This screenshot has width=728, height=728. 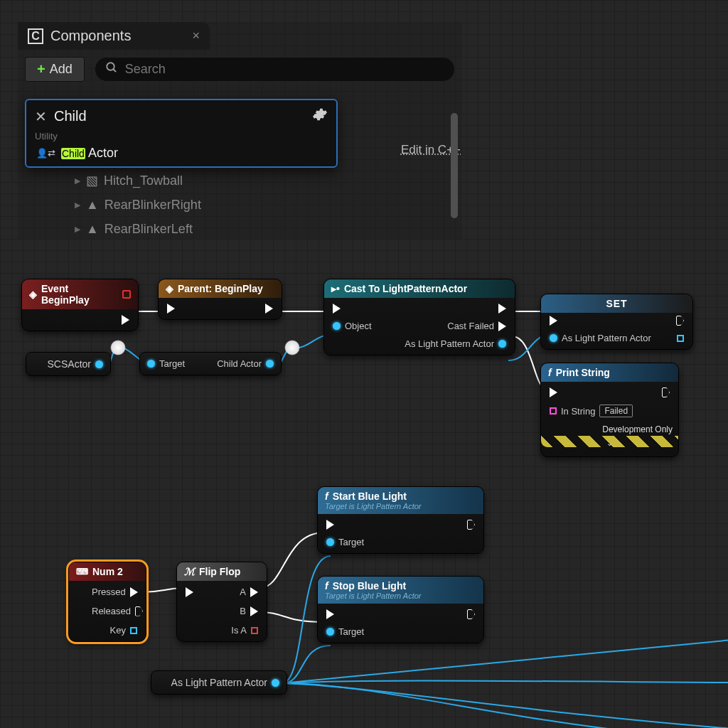 I want to click on node-aslpa-var: As Light Pattern Actor, so click(x=219, y=682).